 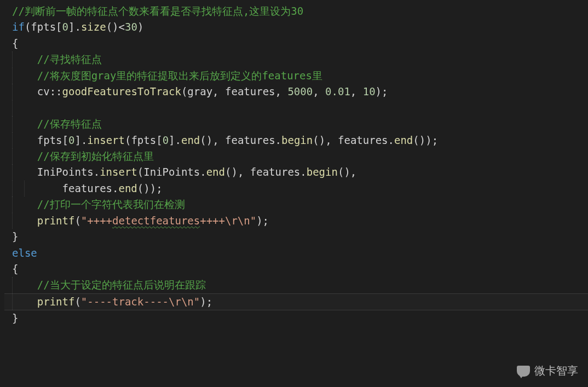 I want to click on code-token: ()<, so click(x=116, y=27).